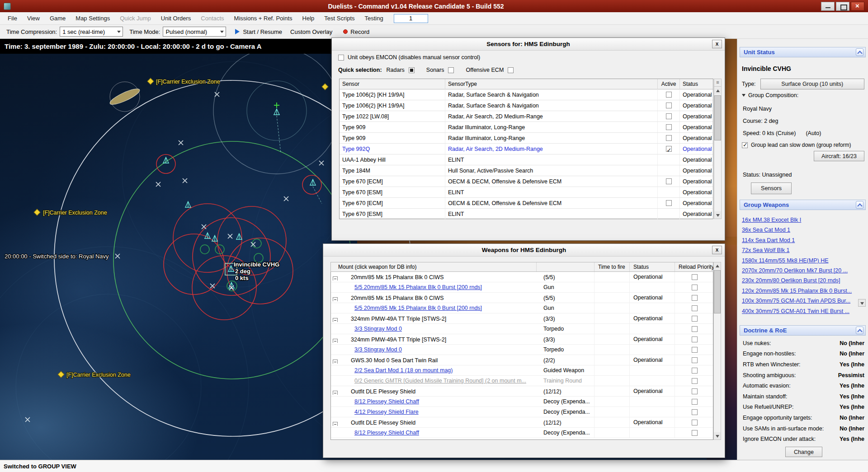 The width and height of the screenshot is (868, 472). I want to click on time-compression-select: 1 sec (real-time), so click(91, 32).